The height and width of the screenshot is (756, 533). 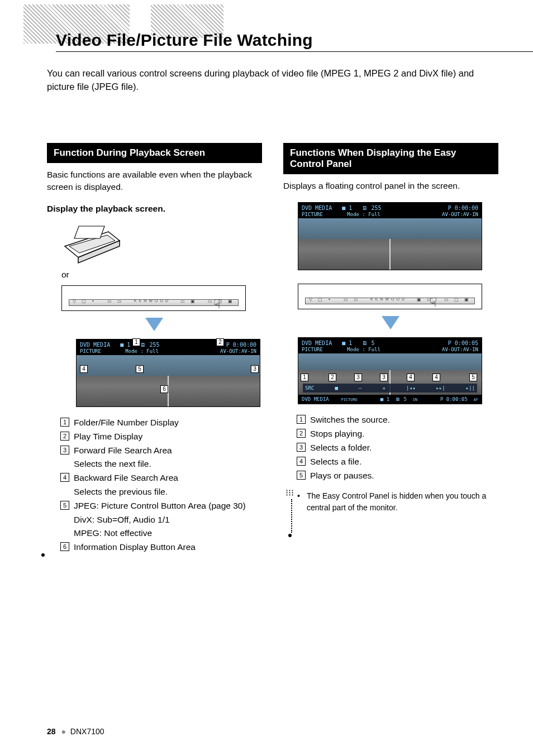 I want to click on note-text: The Easy Control Panel is hidden when yo…, so click(x=402, y=501).